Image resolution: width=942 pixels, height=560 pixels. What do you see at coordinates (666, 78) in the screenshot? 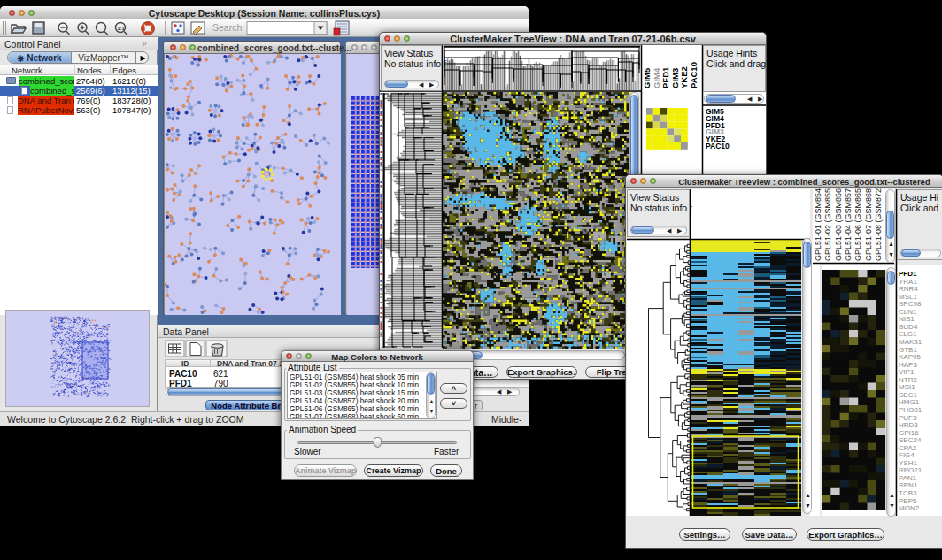
I see `svg-text: PFD1` at bounding box center [666, 78].